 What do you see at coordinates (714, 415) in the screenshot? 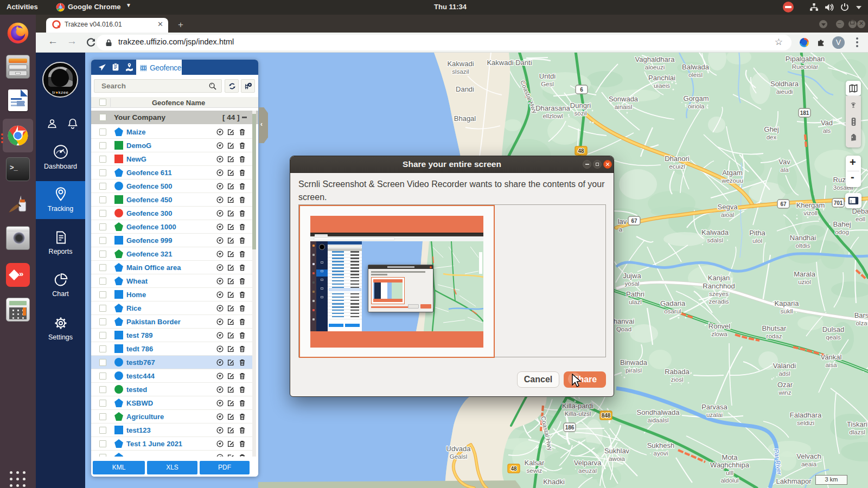
I see `svg-text: uzalai` at bounding box center [714, 415].